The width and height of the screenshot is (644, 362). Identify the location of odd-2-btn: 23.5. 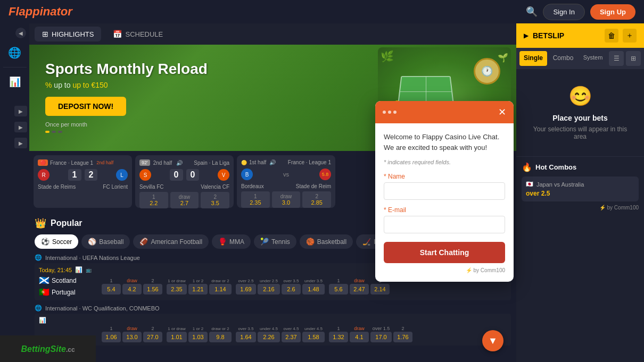
(215, 200).